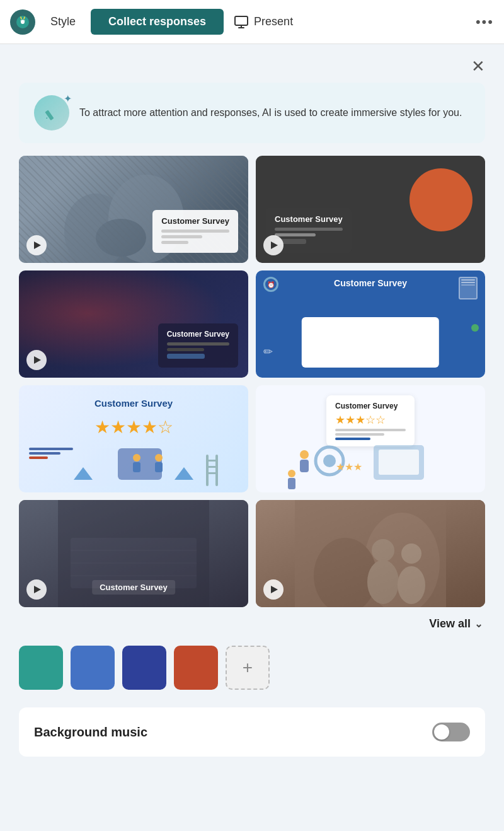  Describe the element at coordinates (263, 22) in the screenshot. I see `present-button: Present` at that location.